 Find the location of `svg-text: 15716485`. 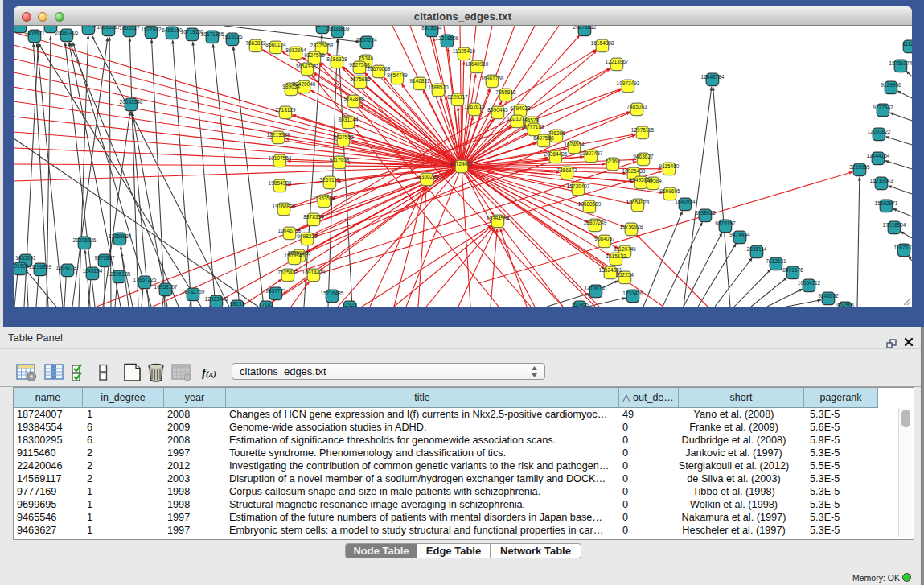

svg-text: 15716485 is located at coordinates (333, 293).